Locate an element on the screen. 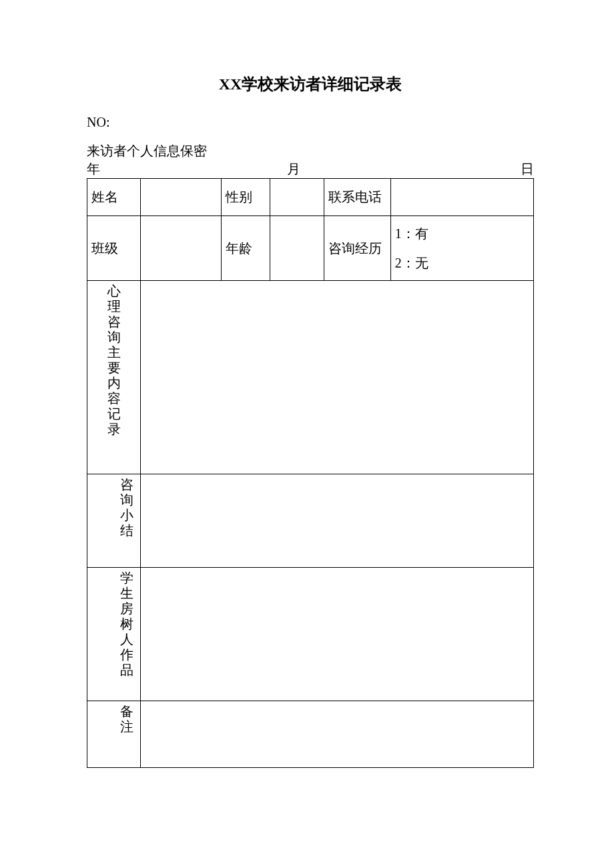 This screenshot has width=614, height=868. label-history: 咨询经历 is located at coordinates (357, 248).